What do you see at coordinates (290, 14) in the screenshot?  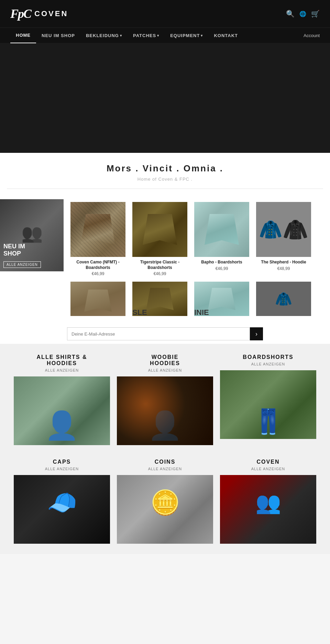 I see `search-icon: 🔍` at bounding box center [290, 14].